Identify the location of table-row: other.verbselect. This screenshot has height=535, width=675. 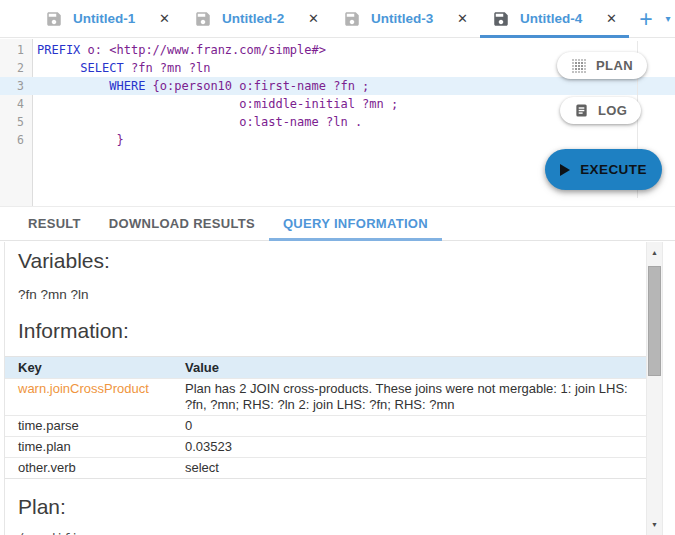
(326, 468).